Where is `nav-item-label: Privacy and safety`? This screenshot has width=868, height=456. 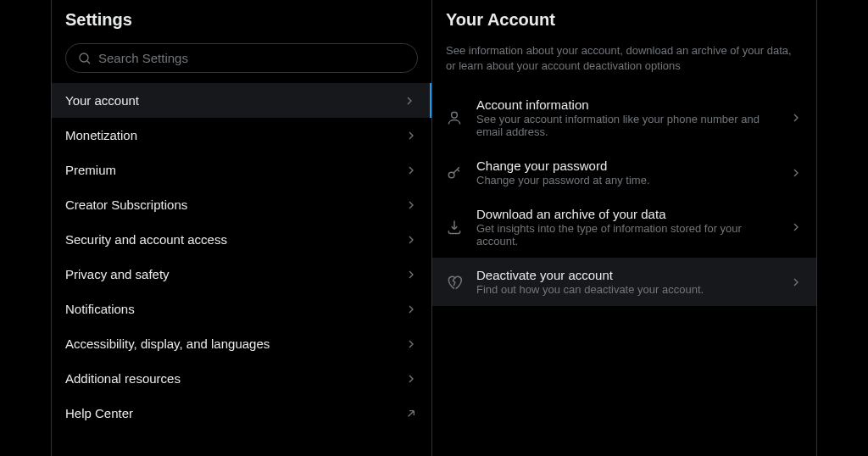 nav-item-label: Privacy and safety is located at coordinates (117, 275).